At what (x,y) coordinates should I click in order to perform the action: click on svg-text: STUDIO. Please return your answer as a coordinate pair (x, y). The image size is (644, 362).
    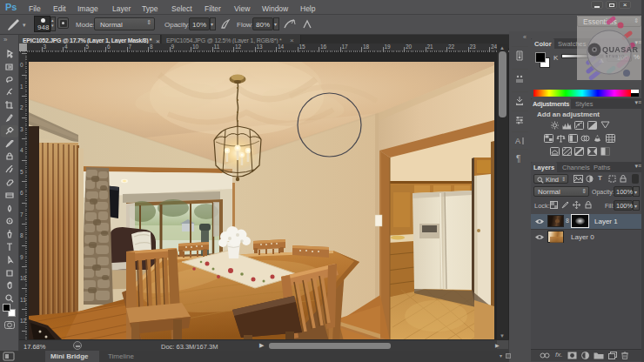
    Looking at the image, I should click on (615, 57).